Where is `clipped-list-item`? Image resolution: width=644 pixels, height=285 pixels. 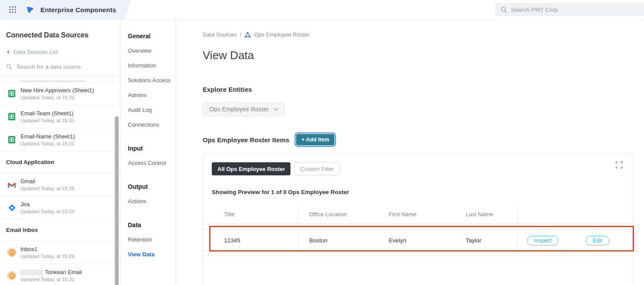
clipped-list-item is located at coordinates (60, 79).